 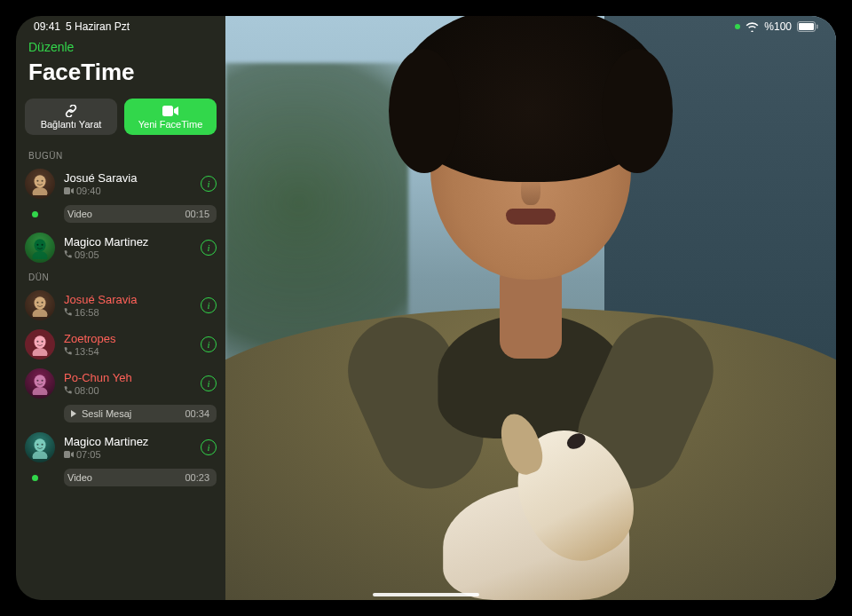 What do you see at coordinates (71, 110) in the screenshot?
I see `link-icon` at bounding box center [71, 110].